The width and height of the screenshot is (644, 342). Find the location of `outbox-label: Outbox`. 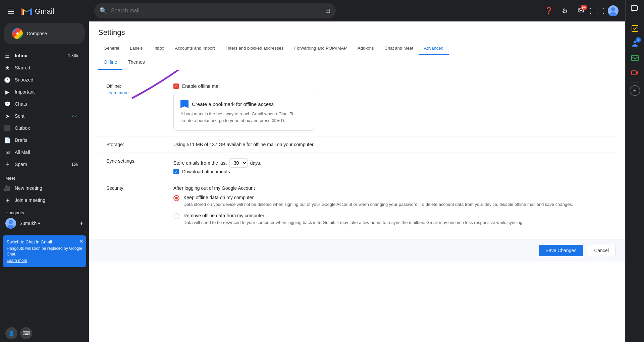

outbox-label: Outbox is located at coordinates (46, 128).